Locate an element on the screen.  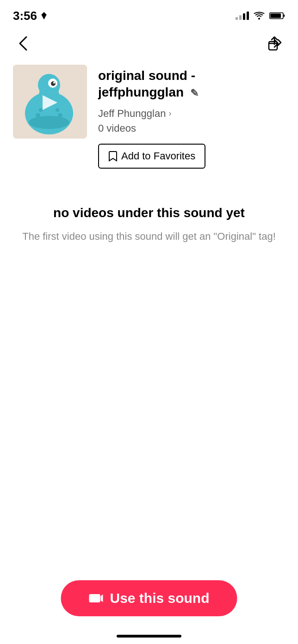
add-favorites-button: Add to Favorites is located at coordinates (152, 156).